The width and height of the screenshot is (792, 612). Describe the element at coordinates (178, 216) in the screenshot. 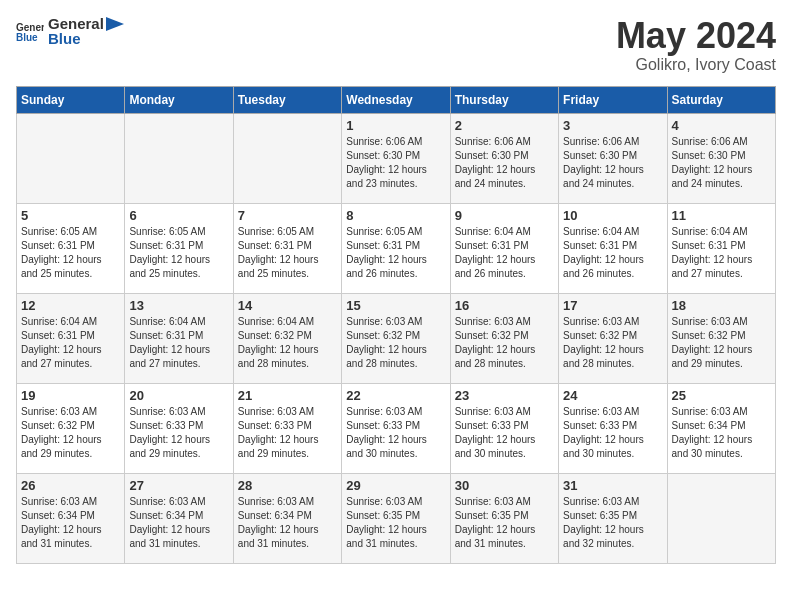

I see `day-number: 6` at that location.